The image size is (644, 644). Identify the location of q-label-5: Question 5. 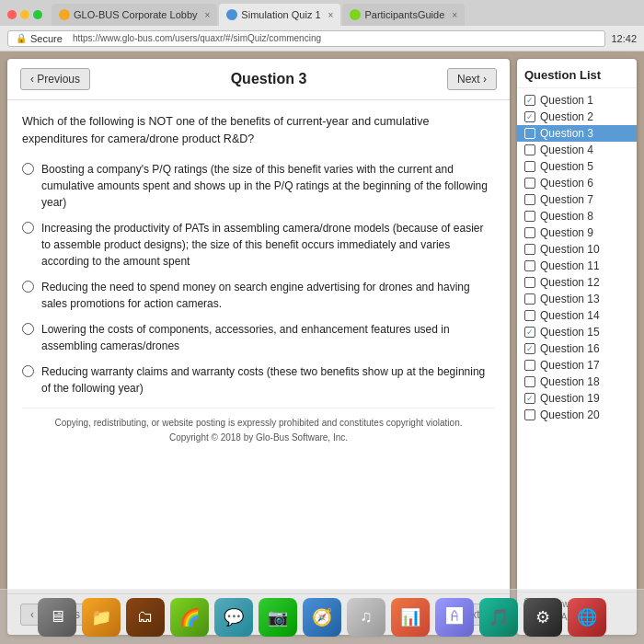
(567, 167).